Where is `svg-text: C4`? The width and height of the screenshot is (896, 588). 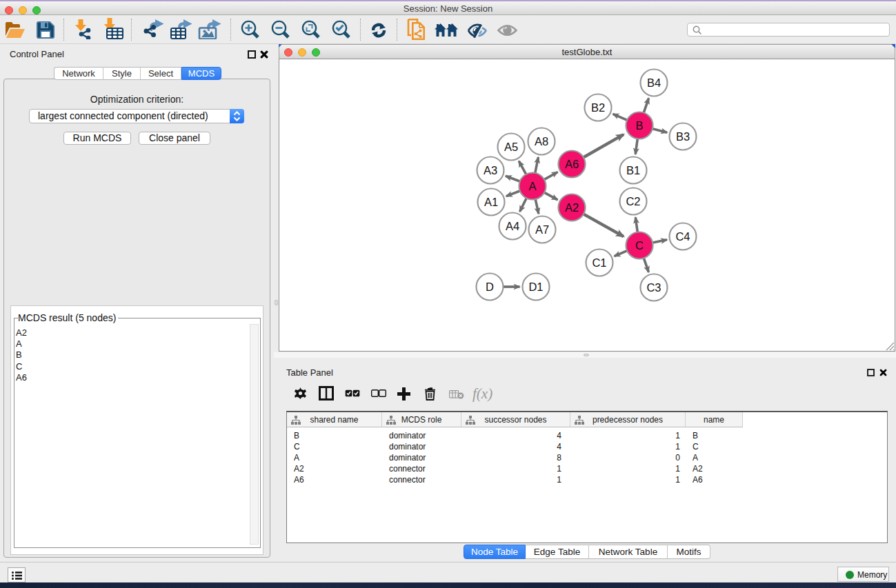 svg-text: C4 is located at coordinates (683, 236).